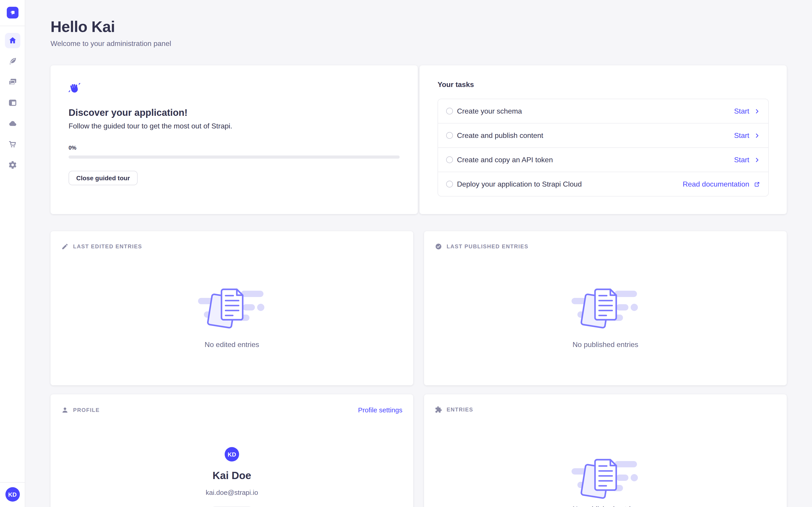 This screenshot has width=812, height=507. I want to click on cart-icon, so click(12, 144).